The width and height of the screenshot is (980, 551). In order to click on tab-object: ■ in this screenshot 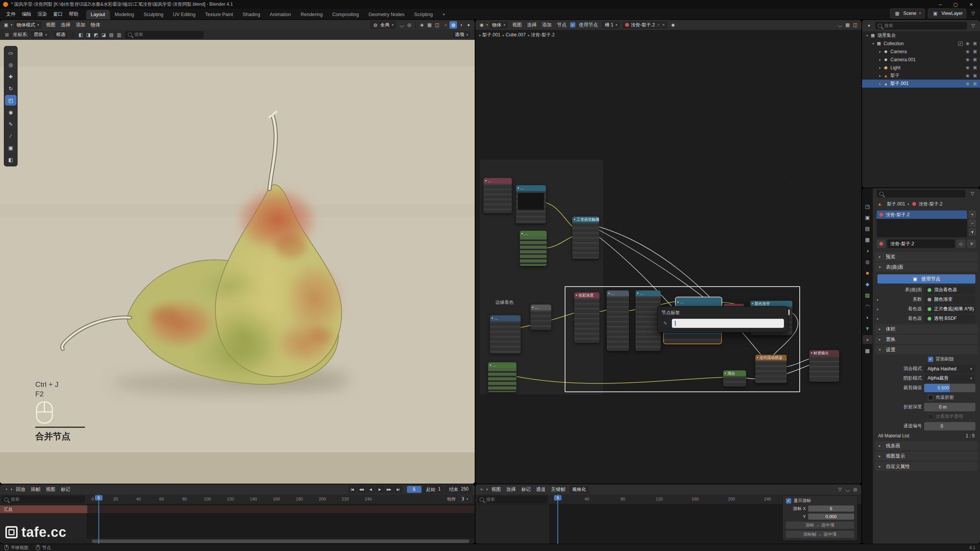, I will do `click(867, 273)`.